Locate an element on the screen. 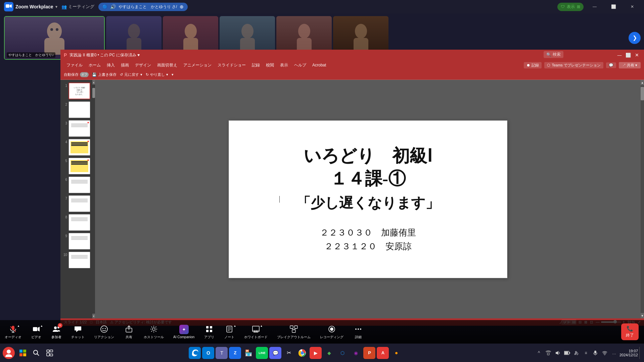 The height and width of the screenshot is (362, 644). reaction-tool: リアクション is located at coordinates (104, 332).